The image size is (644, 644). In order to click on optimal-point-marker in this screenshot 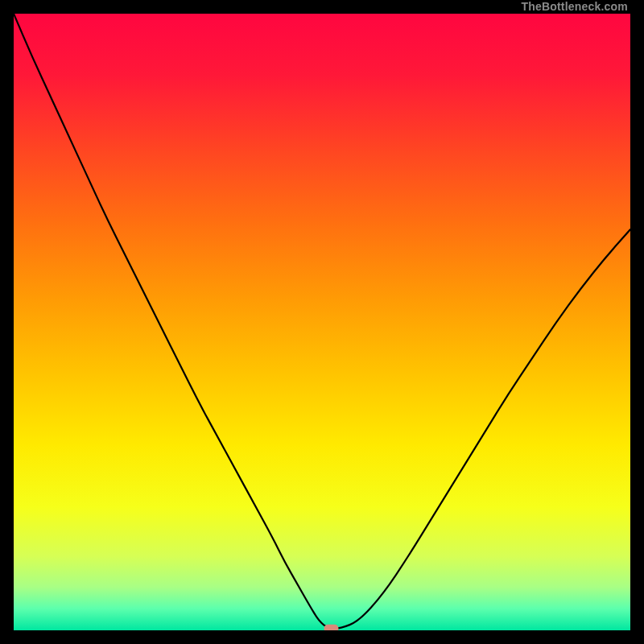, I will do `click(331, 628)`.